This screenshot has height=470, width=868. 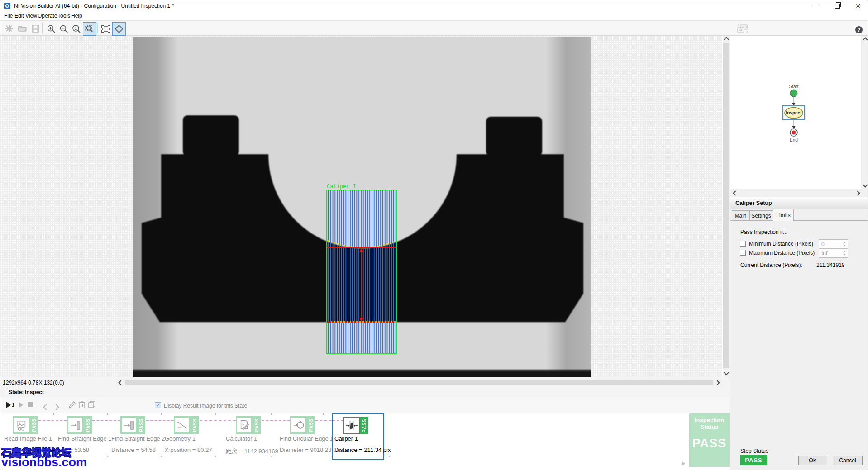 I want to click on roi-rectangle-button, so click(x=106, y=29).